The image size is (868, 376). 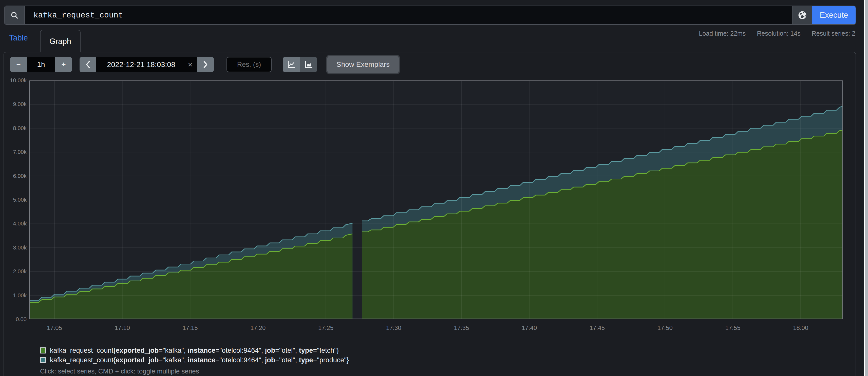 I want to click on chevron-right-icon, so click(x=206, y=65).